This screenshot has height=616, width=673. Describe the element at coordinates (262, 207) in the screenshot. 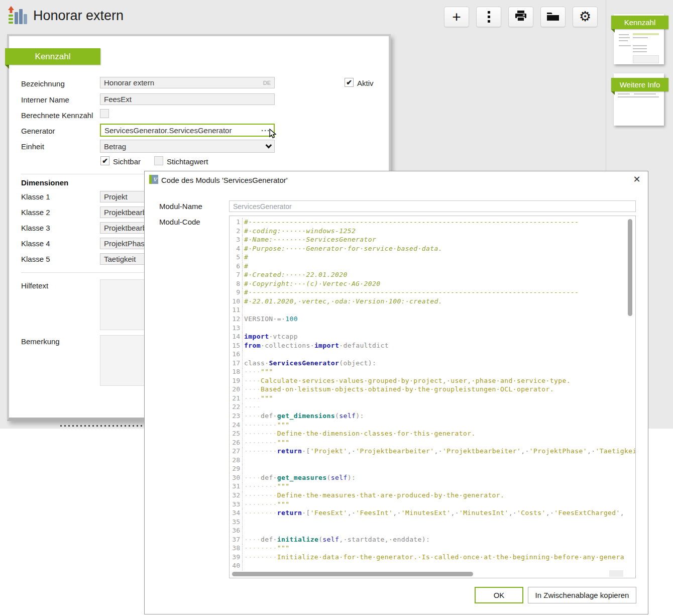

I see `modul-name-value: ServicesGenerator` at that location.